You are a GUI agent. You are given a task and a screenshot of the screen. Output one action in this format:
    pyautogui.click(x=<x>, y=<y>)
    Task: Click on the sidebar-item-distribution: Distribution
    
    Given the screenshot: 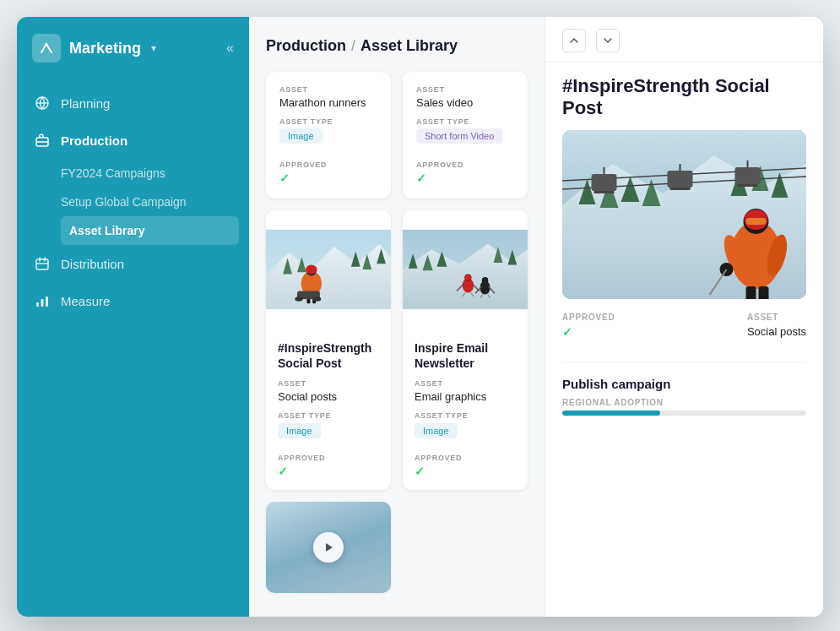 What is the action you would take?
    pyautogui.click(x=133, y=264)
    